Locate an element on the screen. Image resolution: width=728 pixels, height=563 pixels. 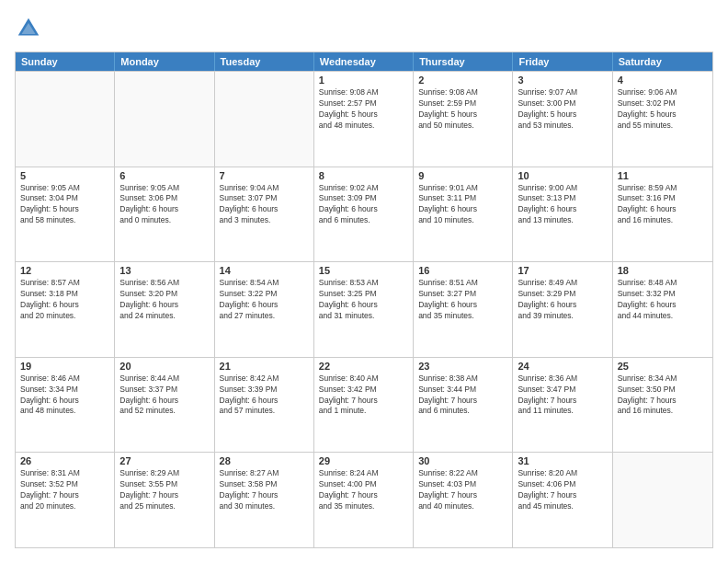
day-cell-7: 7Sunrise: 9:04 AM Sunset: 3:07 PM Daylig… is located at coordinates (265, 215).